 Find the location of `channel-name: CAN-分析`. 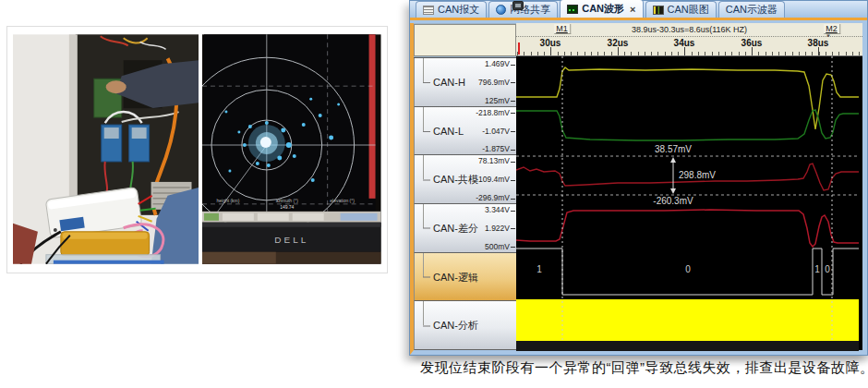

channel-name: CAN-分析 is located at coordinates (451, 325).